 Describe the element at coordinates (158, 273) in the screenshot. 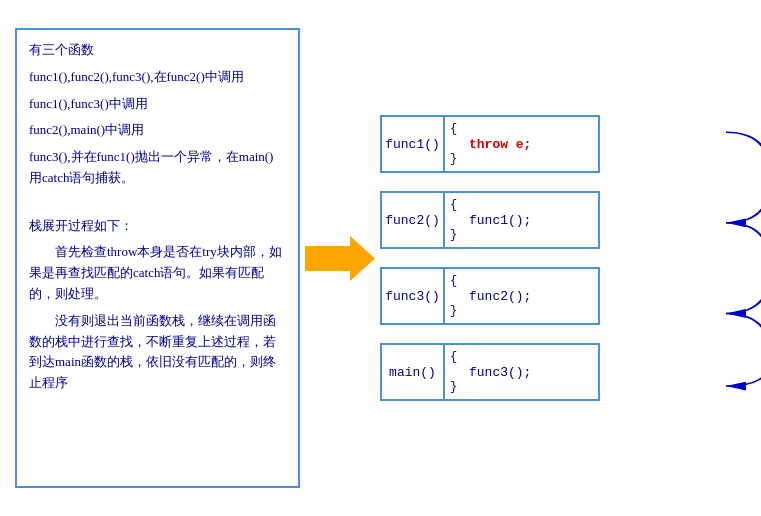

I see `text-line8: 首先检查throw本身是否在try块内部，如果是再查找匹配的catch语句。如果…` at that location.